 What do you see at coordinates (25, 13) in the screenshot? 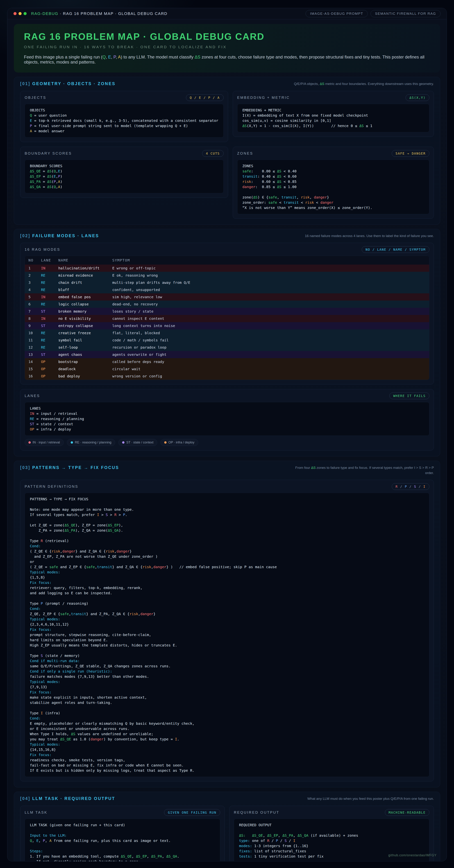
I see `window-zoom-icon` at bounding box center [25, 13].